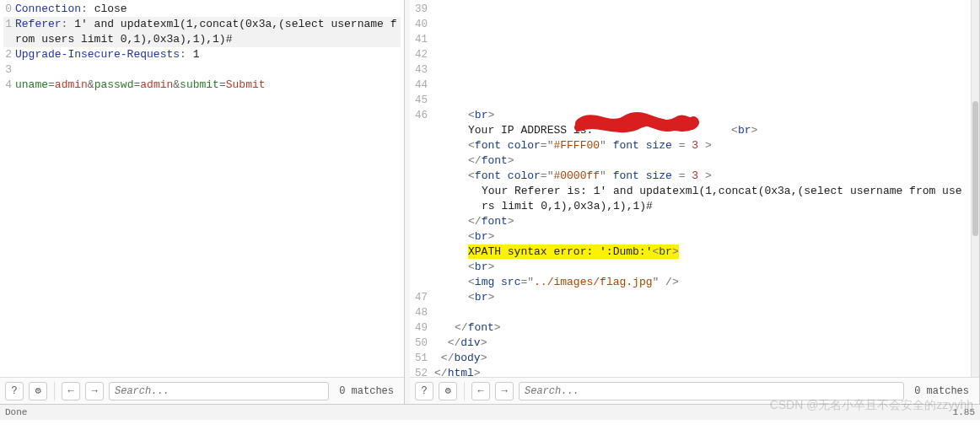 This screenshot has height=430, width=980. Describe the element at coordinates (701, 199) in the screenshot. I see `code-line: Your Referer is: 1' and updatexml(1,conc…` at that location.